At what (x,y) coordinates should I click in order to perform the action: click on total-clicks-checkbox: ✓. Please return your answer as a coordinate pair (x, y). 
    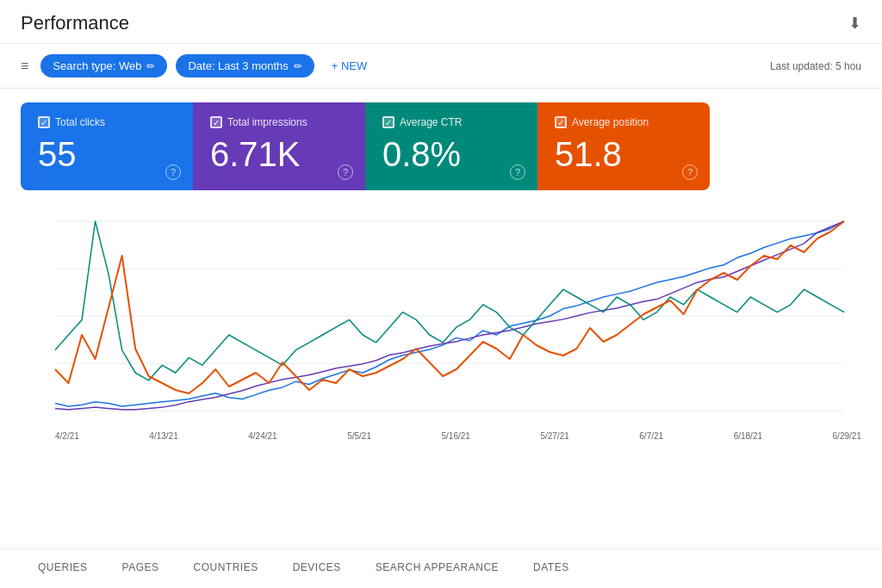
    Looking at the image, I should click on (44, 122).